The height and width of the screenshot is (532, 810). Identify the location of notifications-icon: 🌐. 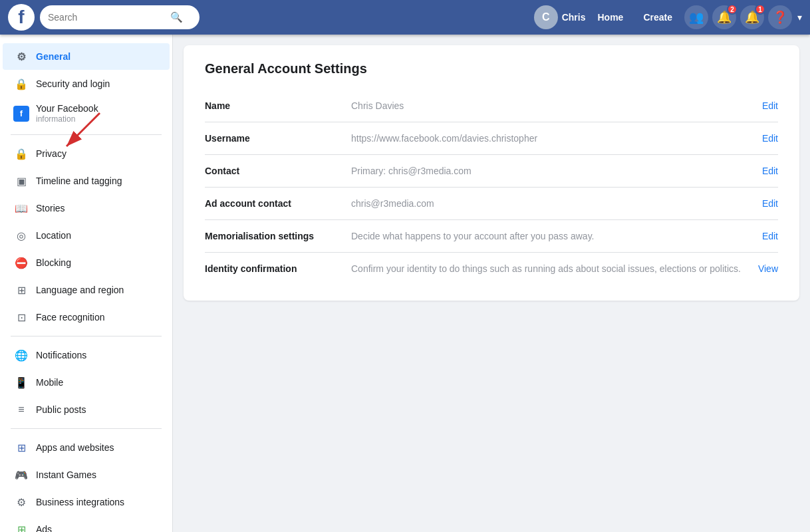
(21, 355).